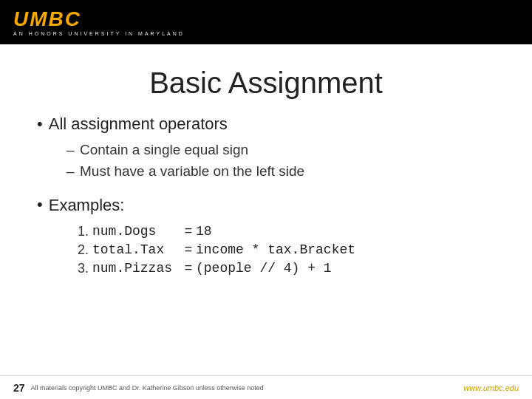 The image size is (532, 399). What do you see at coordinates (148, 388) in the screenshot?
I see `footer-copyright: All materials copyright UMBC and Dr. Kat…` at bounding box center [148, 388].